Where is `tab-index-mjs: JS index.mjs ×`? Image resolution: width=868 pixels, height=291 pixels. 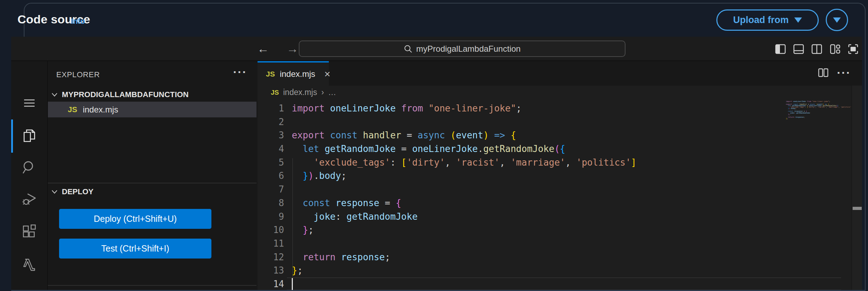
tab-index-mjs: JS index.mjs × is located at coordinates (293, 73).